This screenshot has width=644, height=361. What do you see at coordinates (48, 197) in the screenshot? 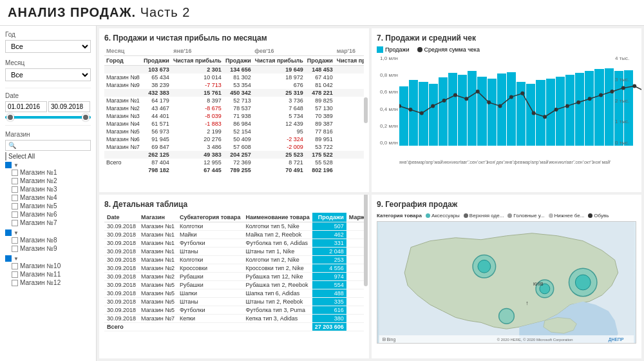
I see `shop-item-4: Магазин №4` at bounding box center [48, 197].